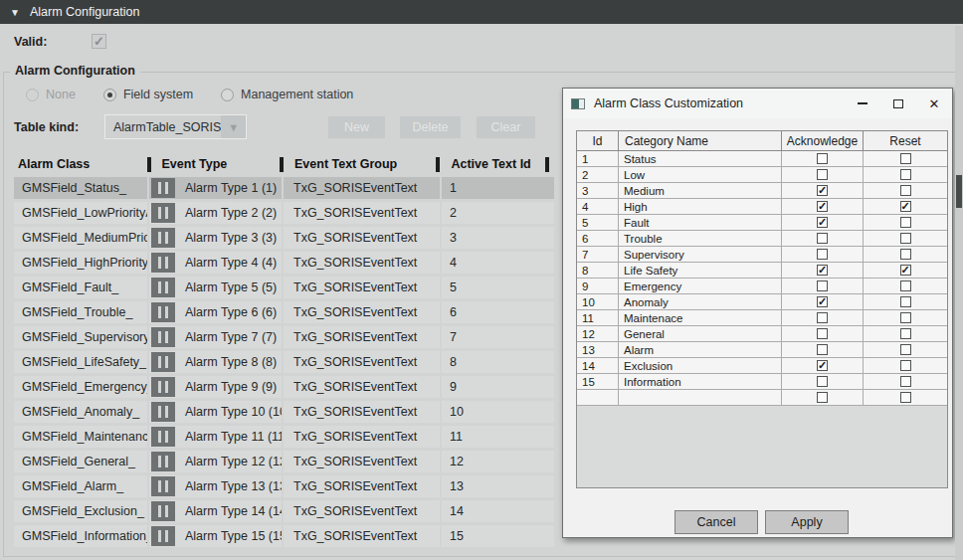  I want to click on table-row: GMSField_LowPriorityA Alarm Type 2 (2) T…, so click(285, 213).